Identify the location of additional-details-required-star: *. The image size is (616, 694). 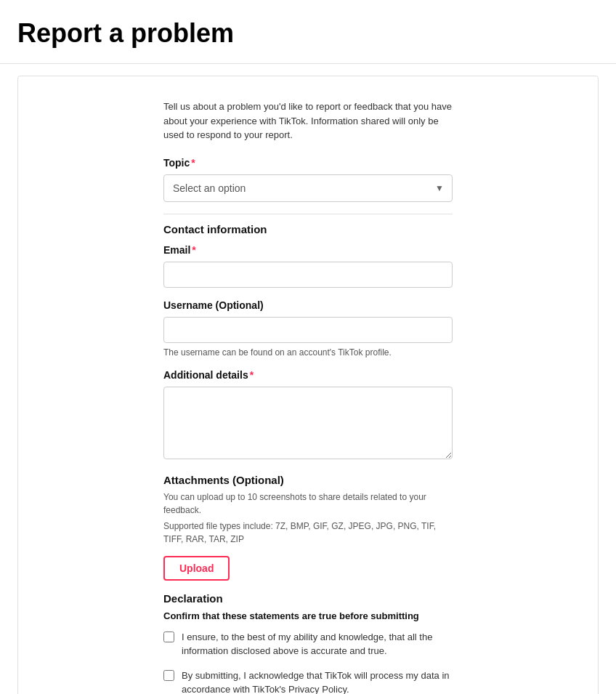
(251, 375).